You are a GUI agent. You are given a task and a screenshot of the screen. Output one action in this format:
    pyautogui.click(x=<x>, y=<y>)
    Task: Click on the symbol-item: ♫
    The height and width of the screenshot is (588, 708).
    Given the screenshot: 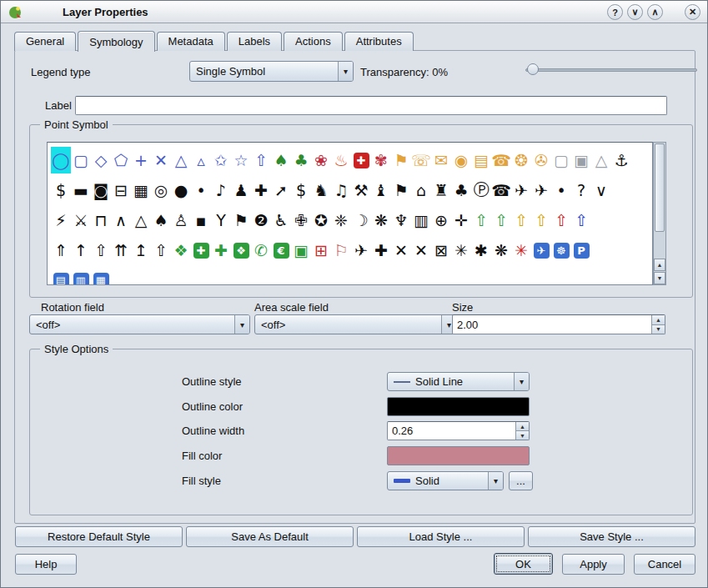 What is the action you would take?
    pyautogui.click(x=341, y=190)
    